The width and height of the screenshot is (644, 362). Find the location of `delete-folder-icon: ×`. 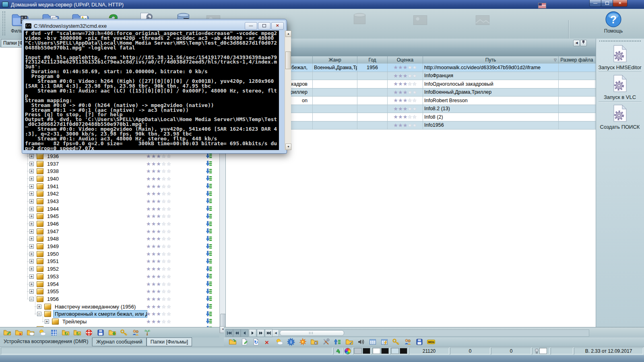

delete-folder-icon: × is located at coordinates (19, 333).